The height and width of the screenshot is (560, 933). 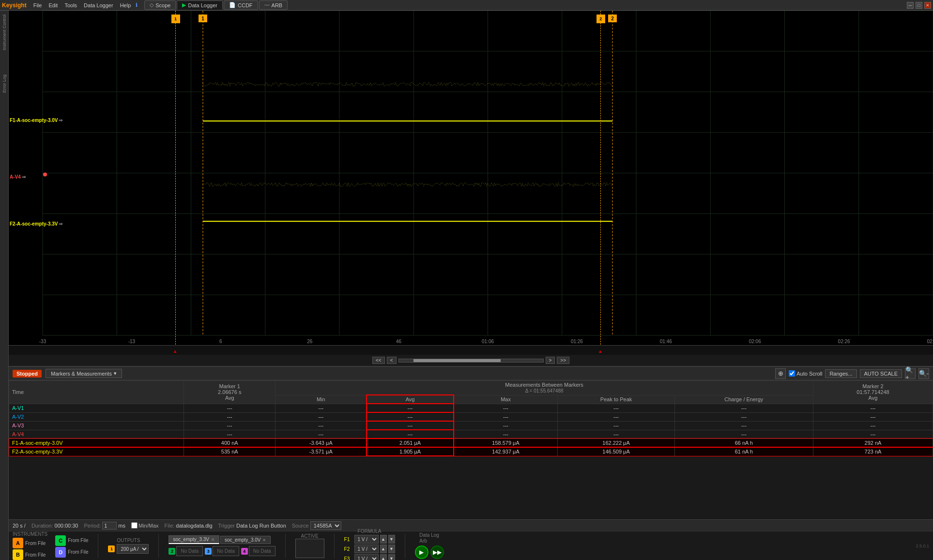 I want to click on source-select: 14585A, so click(x=326, y=526).